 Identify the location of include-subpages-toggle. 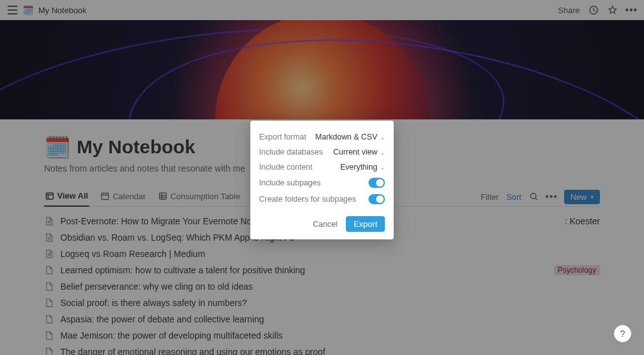
(377, 183).